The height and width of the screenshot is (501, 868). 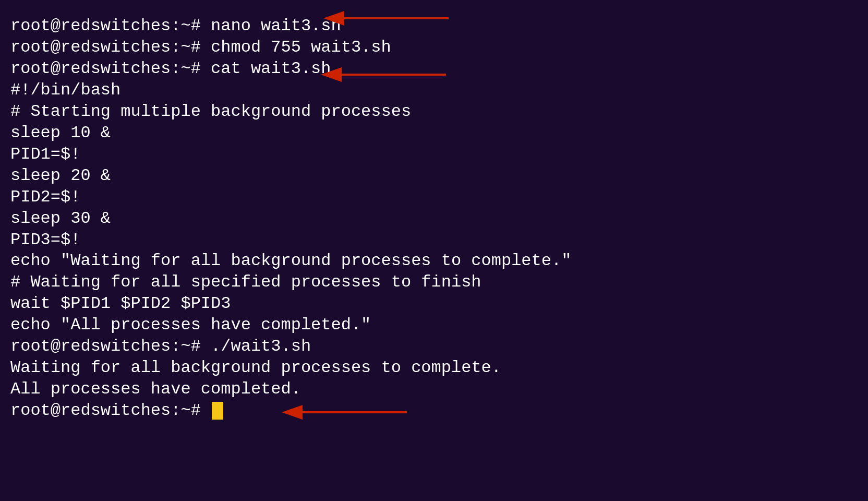 What do you see at coordinates (434, 389) in the screenshot?
I see `terminal-line: All processes have completed.` at bounding box center [434, 389].